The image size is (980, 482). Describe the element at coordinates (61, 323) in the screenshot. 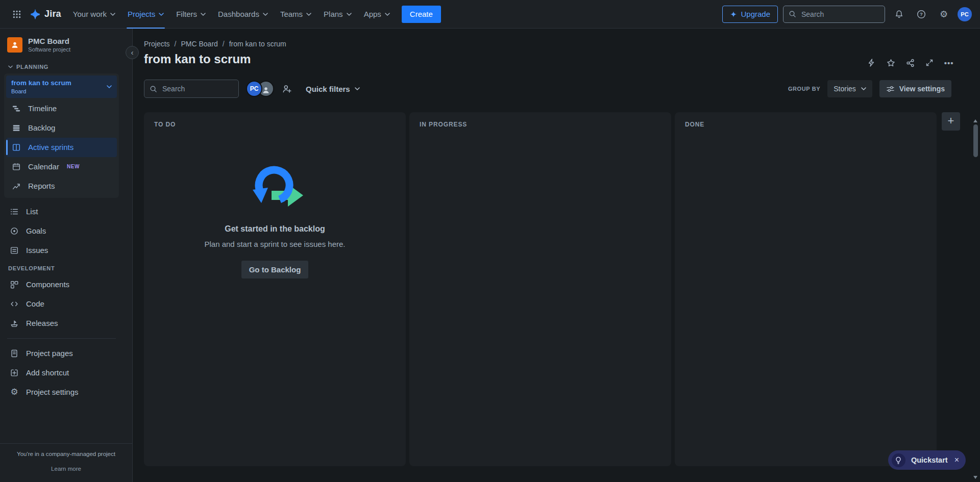

I see `sidebar-item-releases: Releases` at that location.